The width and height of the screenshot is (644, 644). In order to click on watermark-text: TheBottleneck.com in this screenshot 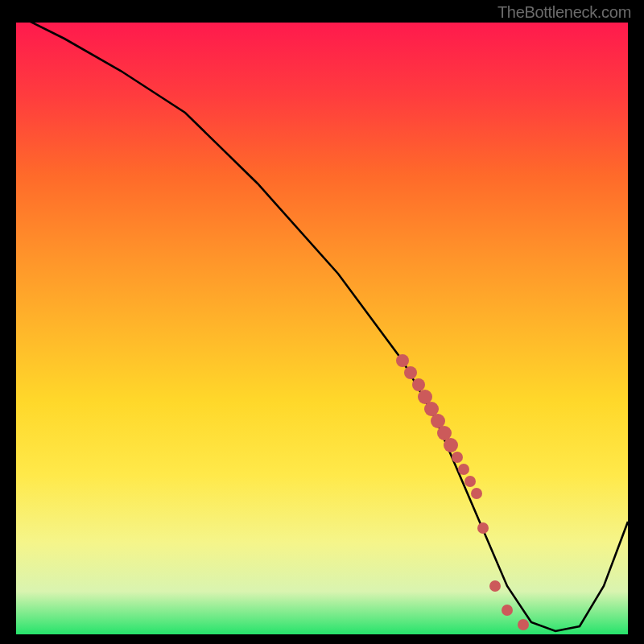, I will do `click(564, 13)`.